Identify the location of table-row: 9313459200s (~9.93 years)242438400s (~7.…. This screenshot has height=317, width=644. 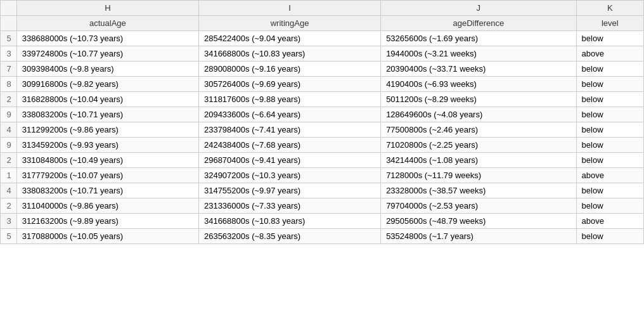
(322, 145).